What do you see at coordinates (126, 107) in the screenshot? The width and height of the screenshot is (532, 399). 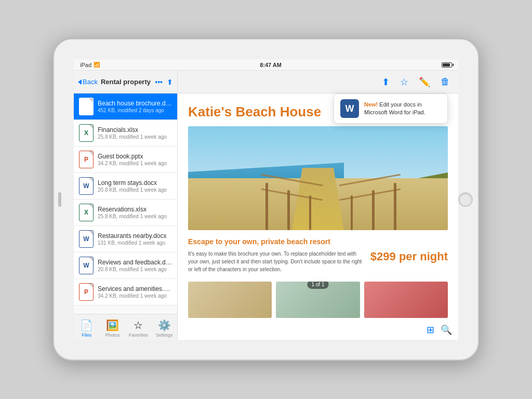 I see `file-item: Beach house brochure.docx452 KB, modifie…` at bounding box center [126, 107].